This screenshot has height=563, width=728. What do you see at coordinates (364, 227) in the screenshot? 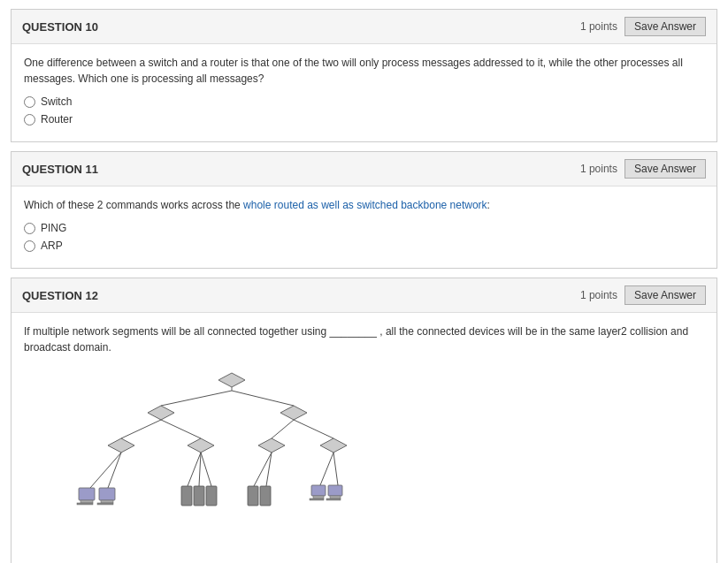
I see `question-11-body: Which of these 2 commands works across t…` at bounding box center [364, 227].